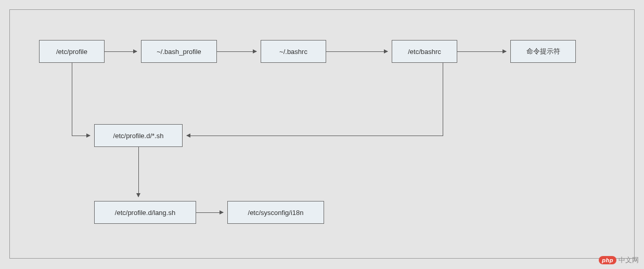 Image resolution: width=644 pixels, height=269 pixels. I want to click on php-logo: php, so click(608, 260).